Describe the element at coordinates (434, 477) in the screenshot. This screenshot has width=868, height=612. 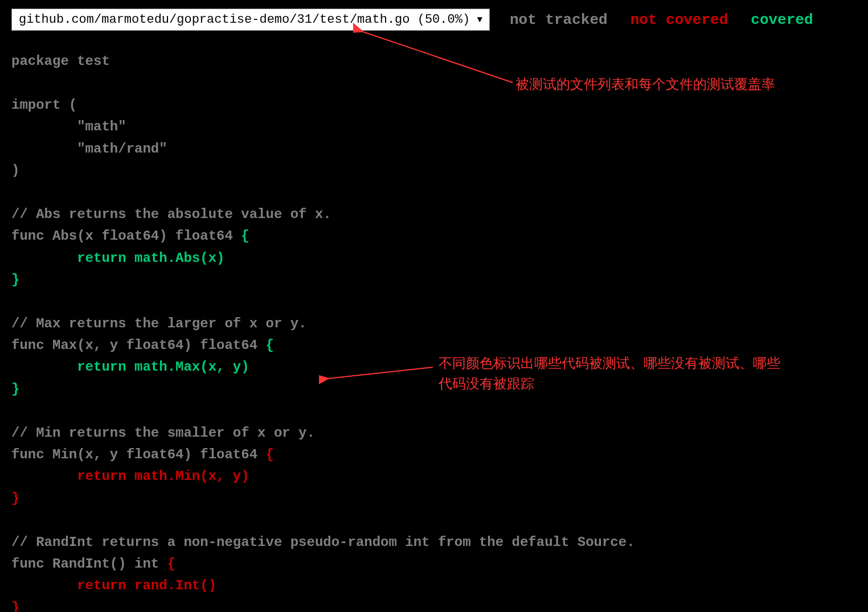
I see `code-line: return math.Min(x, y)` at that location.